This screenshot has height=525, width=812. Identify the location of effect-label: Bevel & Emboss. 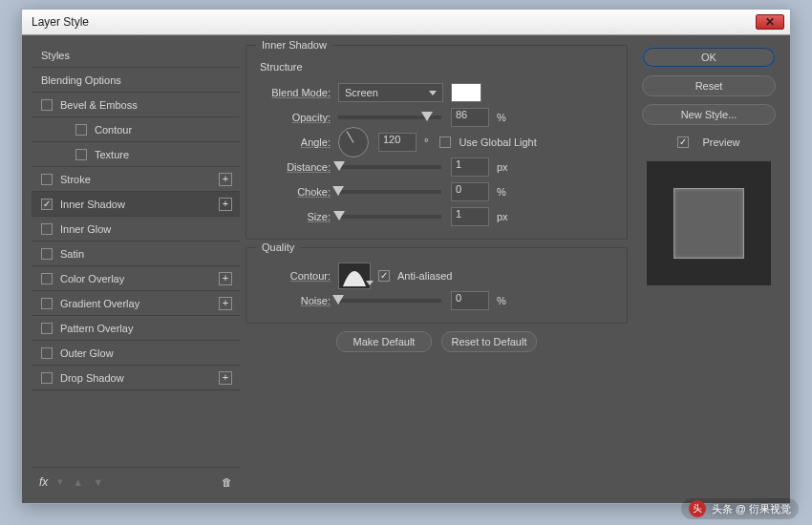
(99, 105).